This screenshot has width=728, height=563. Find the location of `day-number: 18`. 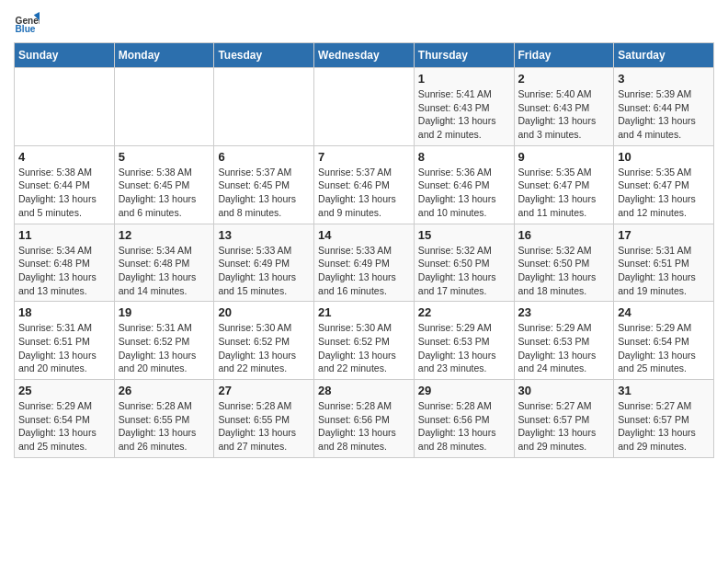

day-number: 18 is located at coordinates (64, 313).